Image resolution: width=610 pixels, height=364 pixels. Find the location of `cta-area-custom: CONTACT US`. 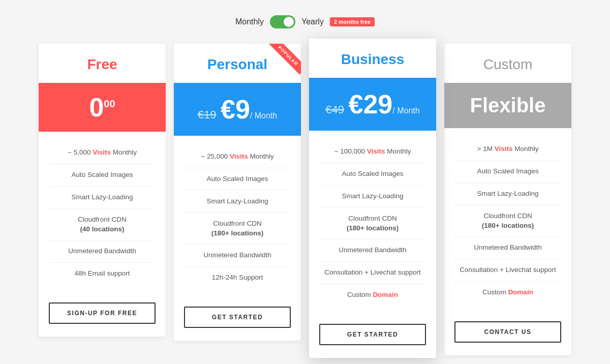

cta-area-custom: CONTACT US is located at coordinates (508, 333).